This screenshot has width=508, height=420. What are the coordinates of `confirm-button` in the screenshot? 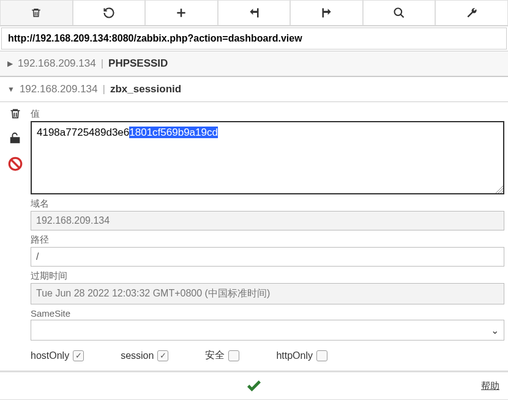 It's located at (254, 386).